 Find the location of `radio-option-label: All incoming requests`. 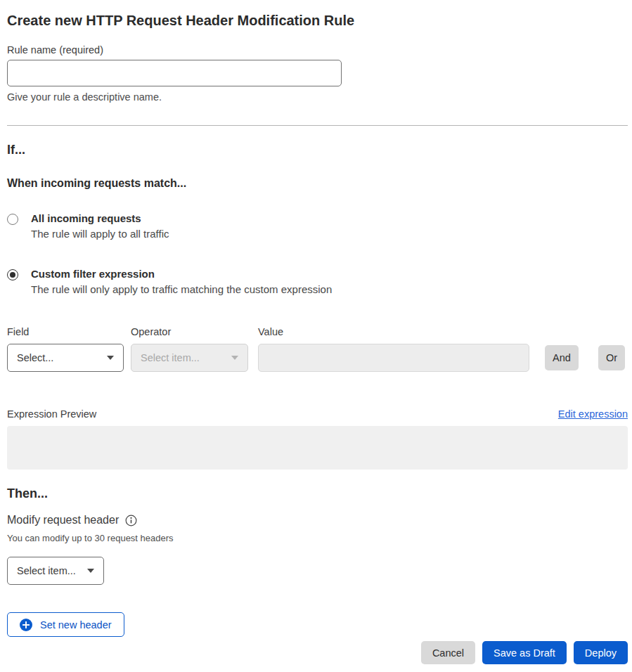

radio-option-label: All incoming requests is located at coordinates (100, 218).